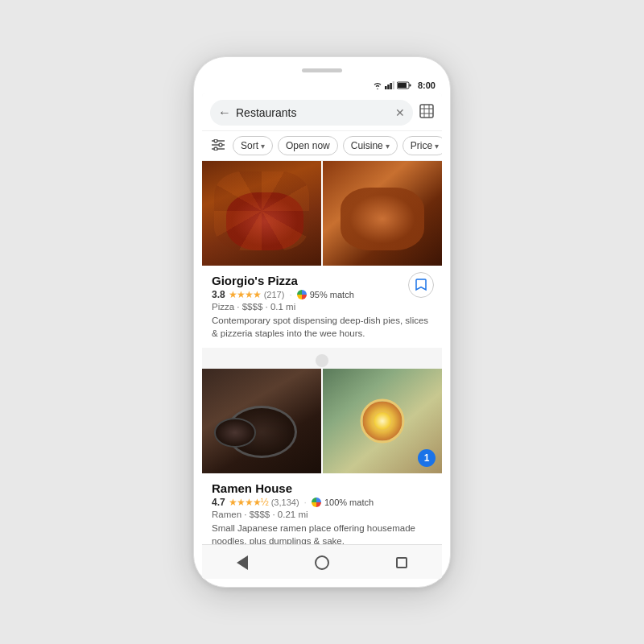  I want to click on home-circle-icon, so click(322, 563).